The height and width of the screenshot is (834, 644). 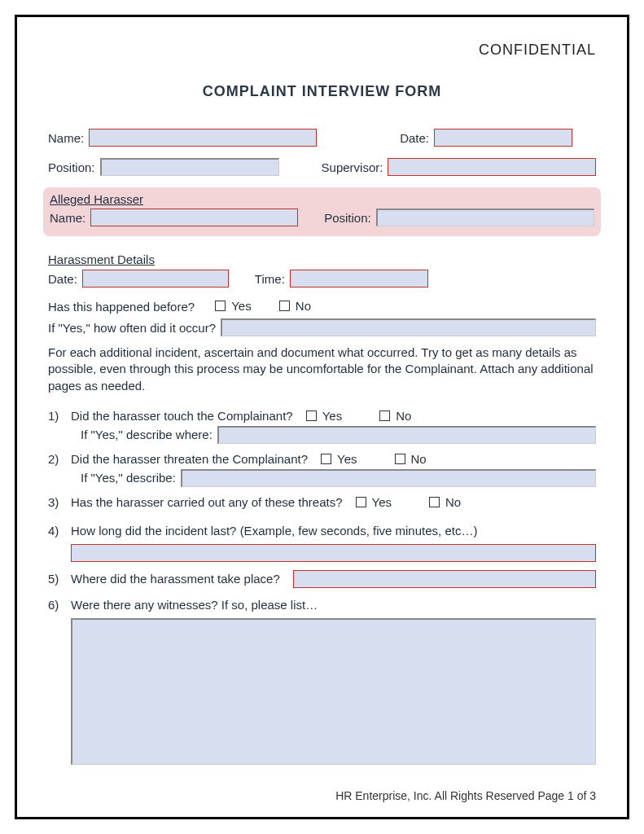 What do you see at coordinates (348, 218) in the screenshot?
I see `harasser-position-label: Position:` at bounding box center [348, 218].